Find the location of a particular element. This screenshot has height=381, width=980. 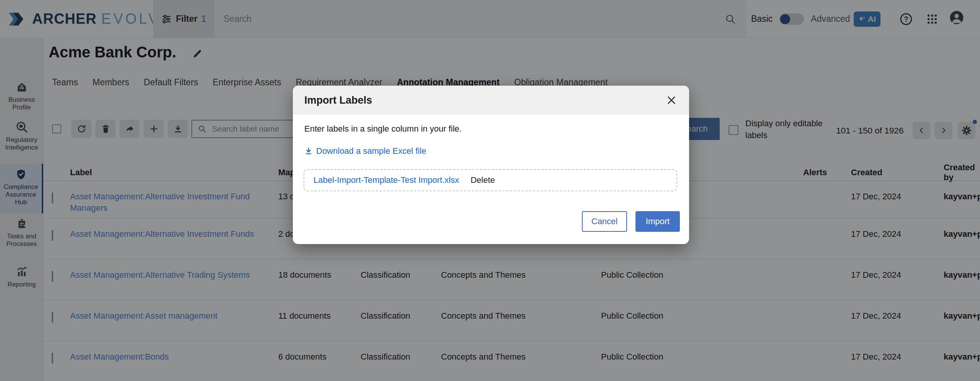

download-icon is located at coordinates (309, 151).